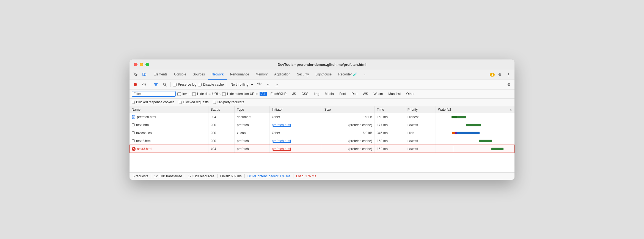 Image resolution: width=644 pixels, height=239 pixels. What do you see at coordinates (252, 117) in the screenshot?
I see `cell-type: document` at bounding box center [252, 117].